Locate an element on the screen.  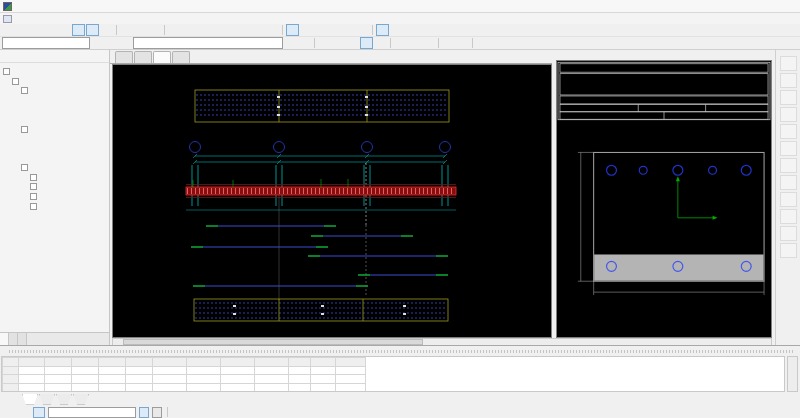
menu-finestra is located at coordinates (132, 18).